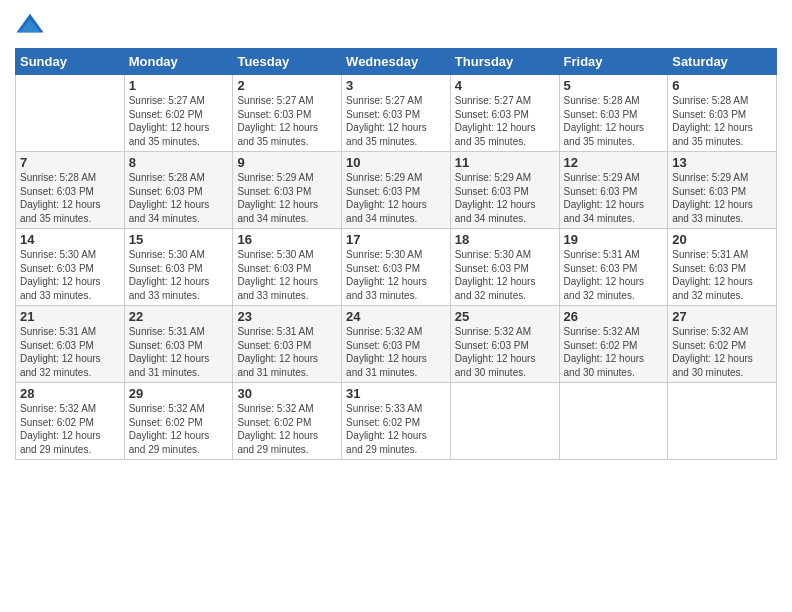 This screenshot has width=792, height=612. What do you see at coordinates (178, 190) in the screenshot?
I see `calendar-cell: 8Sunrise: 5:28 AM Sunset: 6:03 PM Daylig…` at bounding box center [178, 190].